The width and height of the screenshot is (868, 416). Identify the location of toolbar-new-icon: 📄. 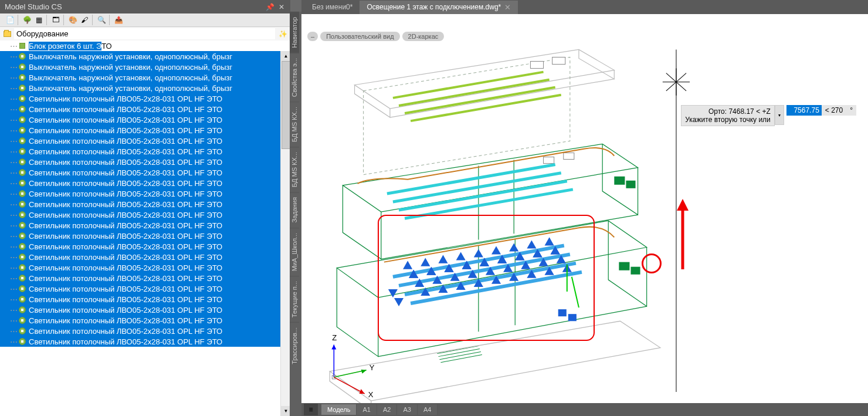
(10, 20).